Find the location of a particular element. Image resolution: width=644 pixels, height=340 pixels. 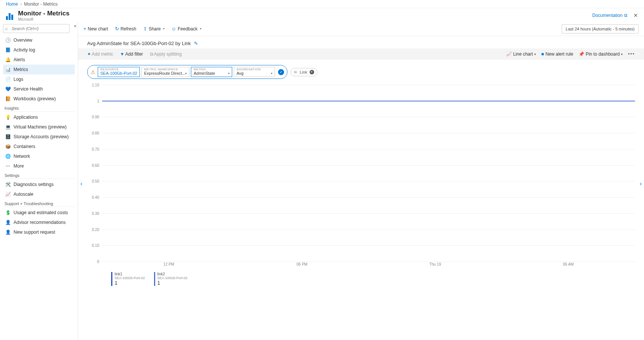

refresh-button: ↻Refresh is located at coordinates (125, 29).